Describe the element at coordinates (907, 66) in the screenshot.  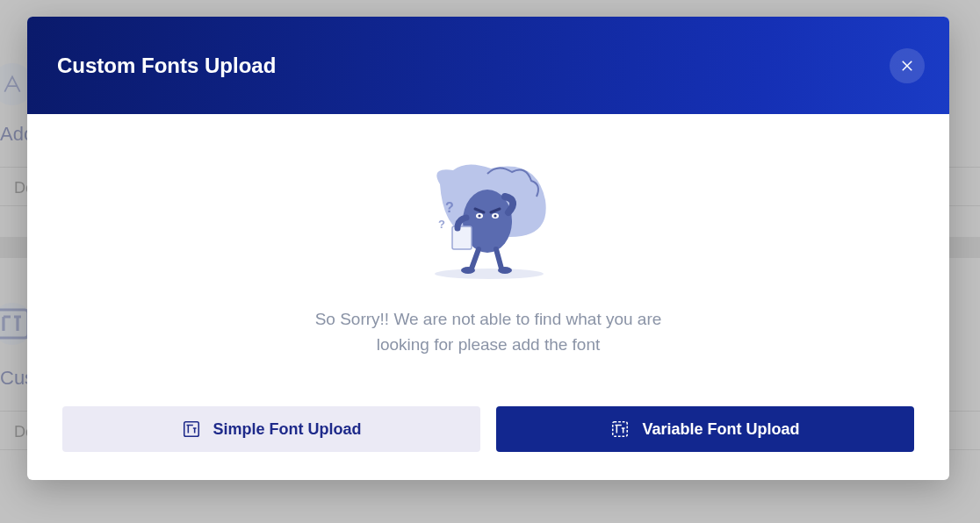
I see `close-icon` at that location.